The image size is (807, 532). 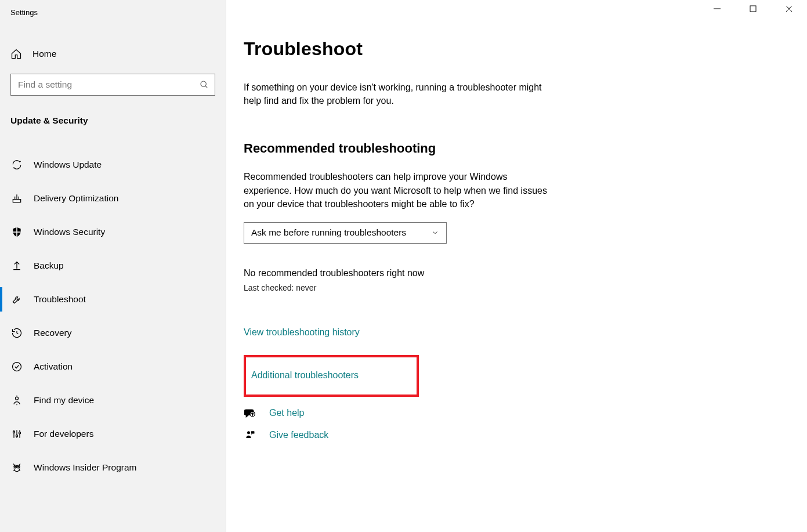 I want to click on status-subtext: Last checked: never, so click(x=526, y=288).